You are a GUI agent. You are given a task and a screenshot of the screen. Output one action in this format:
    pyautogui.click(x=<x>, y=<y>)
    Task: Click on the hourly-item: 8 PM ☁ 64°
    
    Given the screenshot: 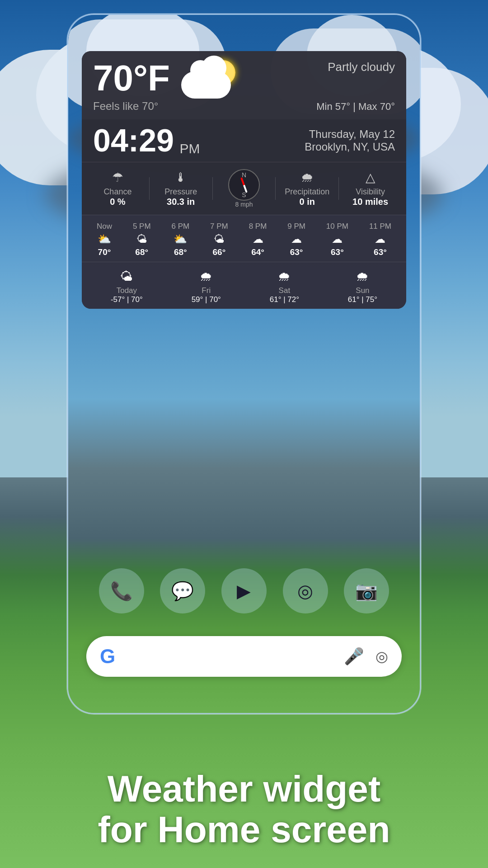 What is the action you would take?
    pyautogui.click(x=258, y=240)
    